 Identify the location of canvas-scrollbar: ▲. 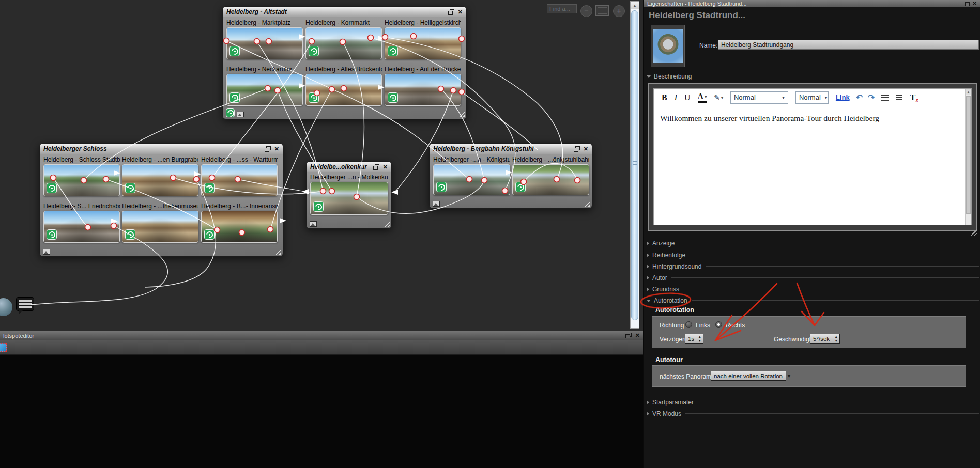
(635, 165).